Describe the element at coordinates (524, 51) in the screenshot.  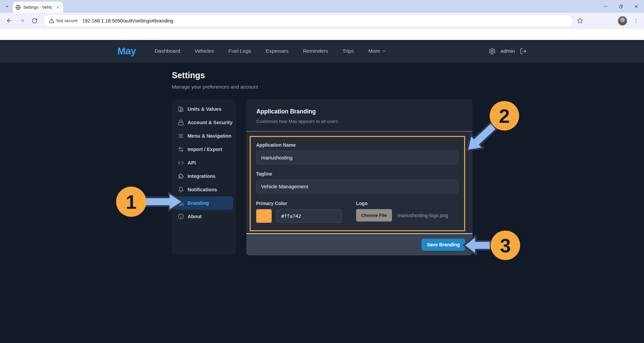
I see `logout-icon` at that location.